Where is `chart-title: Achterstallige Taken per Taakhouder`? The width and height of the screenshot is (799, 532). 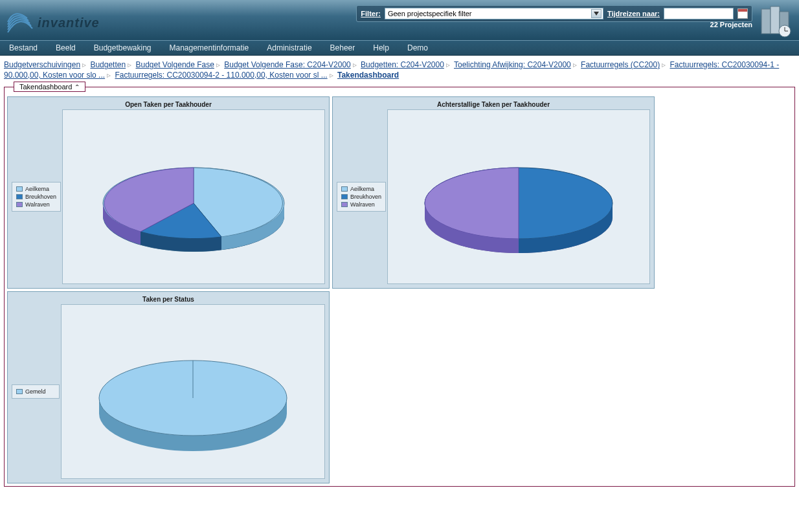
chart-title: Achterstallige Taken per Taakhouder is located at coordinates (493, 104).